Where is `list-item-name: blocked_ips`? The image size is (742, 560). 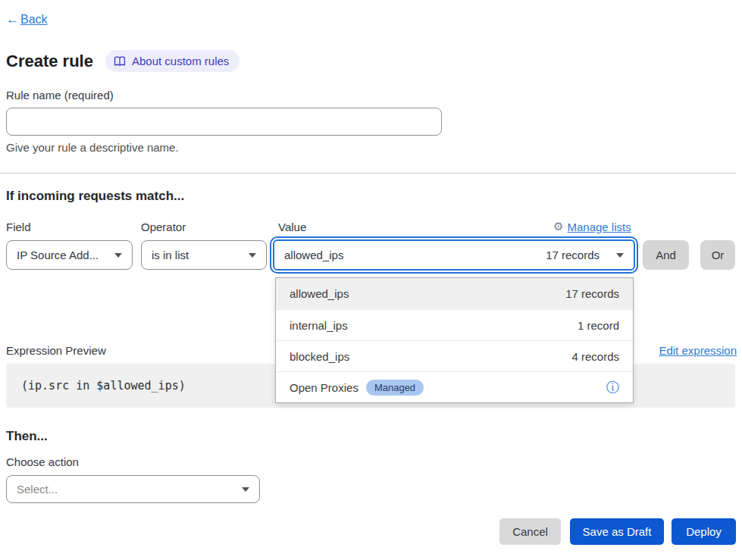 list-item-name: blocked_ips is located at coordinates (320, 356).